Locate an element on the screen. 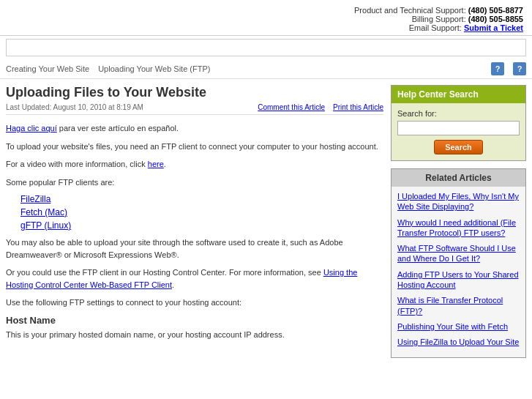 The width and height of the screenshot is (532, 399). para2-suffix: . is located at coordinates (165, 164).